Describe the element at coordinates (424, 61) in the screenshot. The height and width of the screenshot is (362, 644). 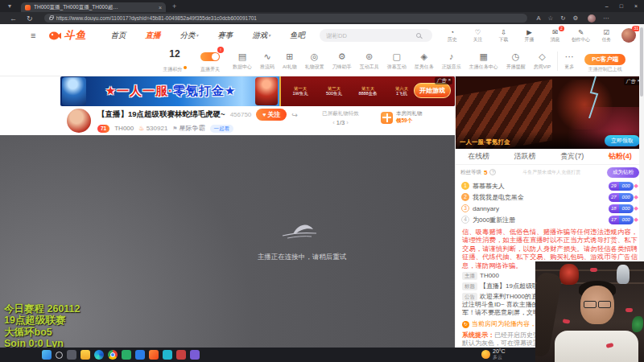
I see `toolbar-item: ◈ 星秀任务` at that location.